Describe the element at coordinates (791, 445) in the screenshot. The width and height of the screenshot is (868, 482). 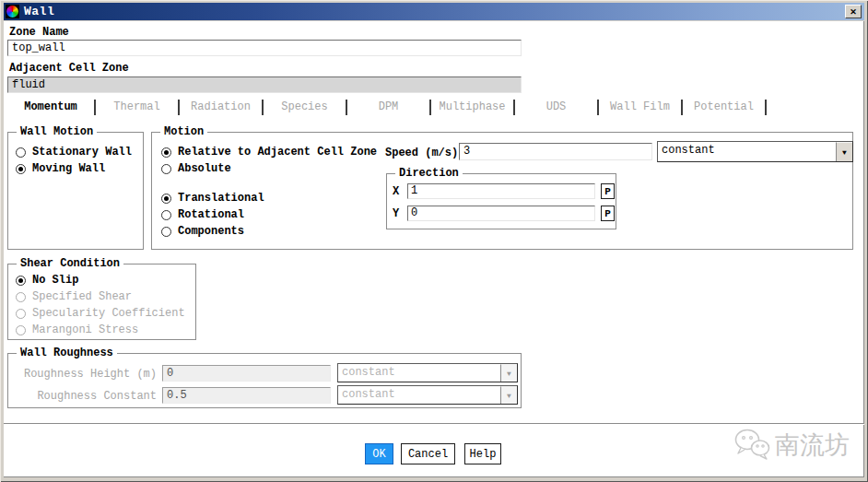
I see `watermark: 南流坊` at that location.